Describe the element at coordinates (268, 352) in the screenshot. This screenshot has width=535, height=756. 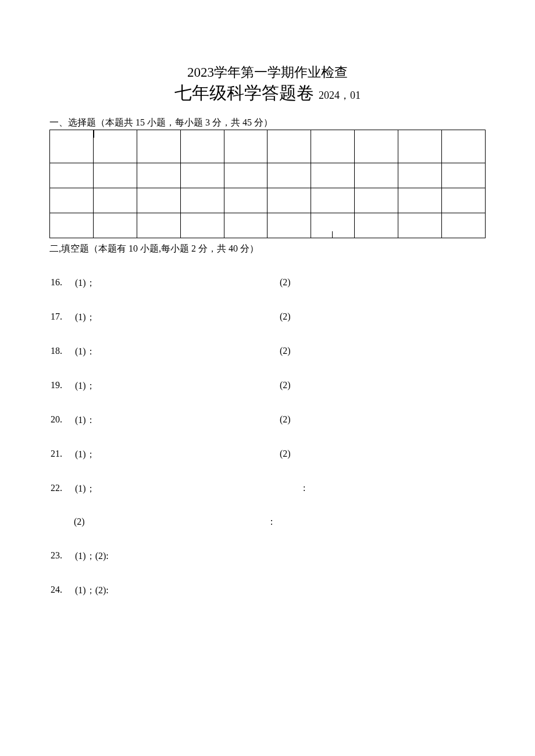
I see `question-row-18: 18. (1)： (2)` at that location.